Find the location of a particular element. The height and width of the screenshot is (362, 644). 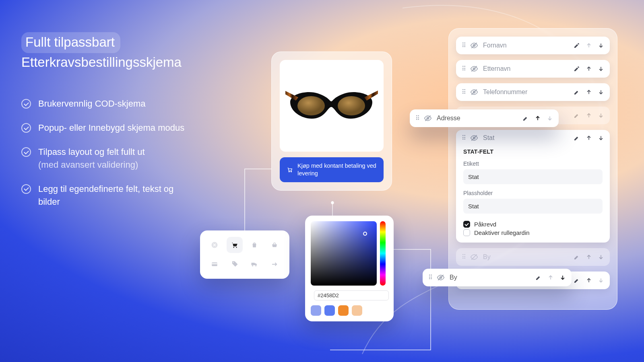

icon-option-basket is located at coordinates (275, 245).